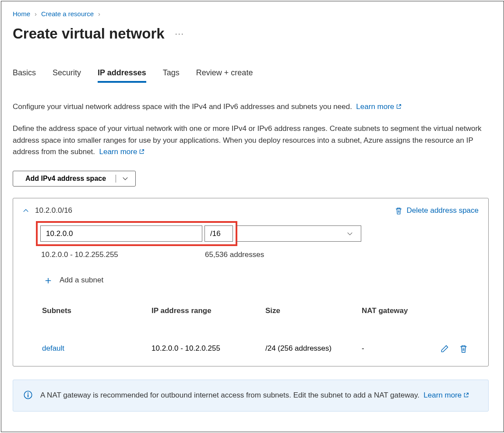  What do you see at coordinates (401, 311) in the screenshot?
I see `col-header-nat: NAT gateway` at bounding box center [401, 311].